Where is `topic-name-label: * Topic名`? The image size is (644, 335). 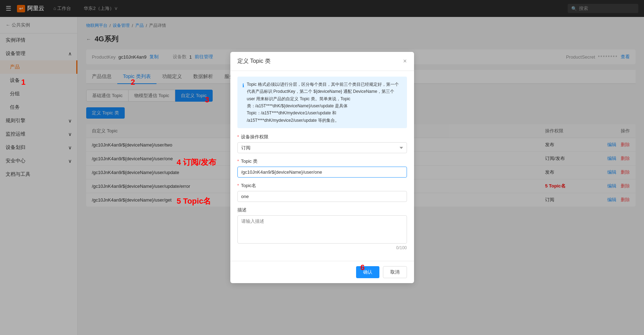
topic-name-label: * Topic名 is located at coordinates (322, 186).